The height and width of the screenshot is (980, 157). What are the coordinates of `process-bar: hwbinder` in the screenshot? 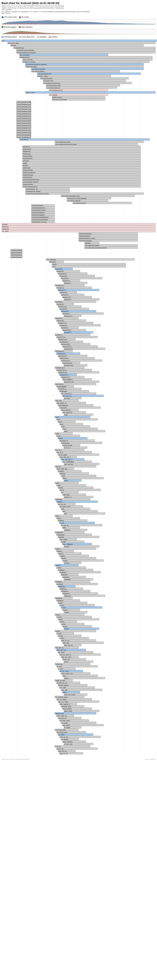 It's located at (72, 520).